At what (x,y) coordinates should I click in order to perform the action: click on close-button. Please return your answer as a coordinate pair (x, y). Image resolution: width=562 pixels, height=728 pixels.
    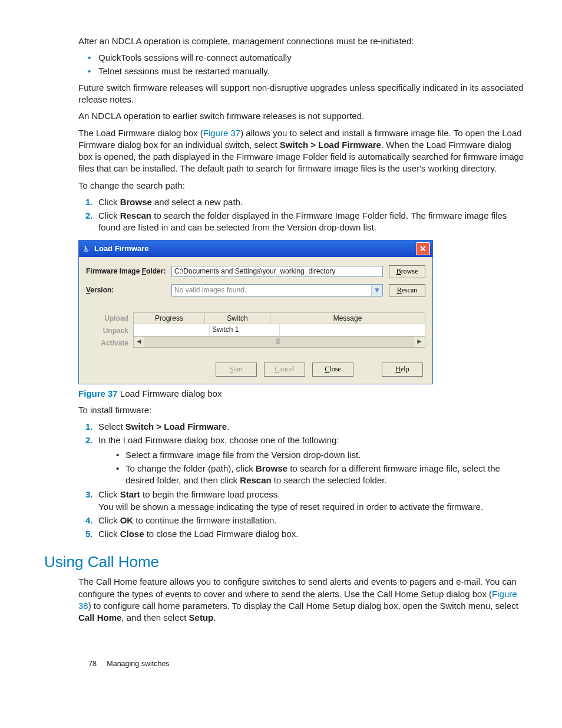
    Looking at the image, I should click on (423, 249).